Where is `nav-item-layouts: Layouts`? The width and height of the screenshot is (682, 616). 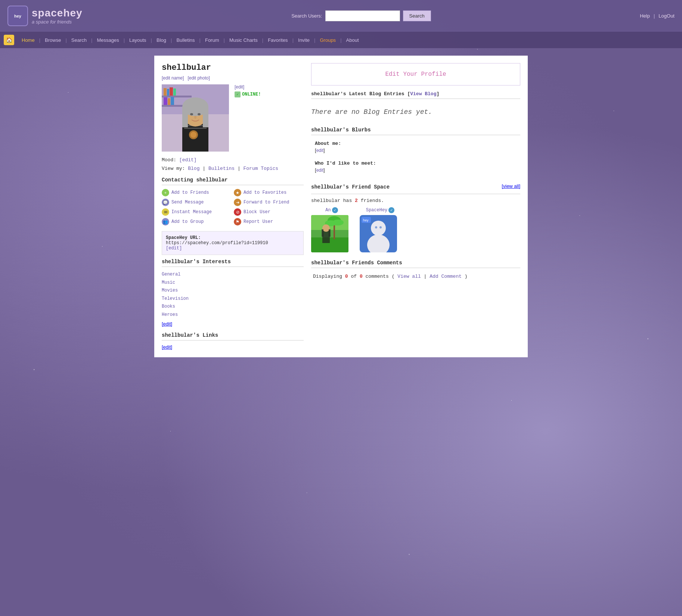 nav-item-layouts: Layouts is located at coordinates (138, 40).